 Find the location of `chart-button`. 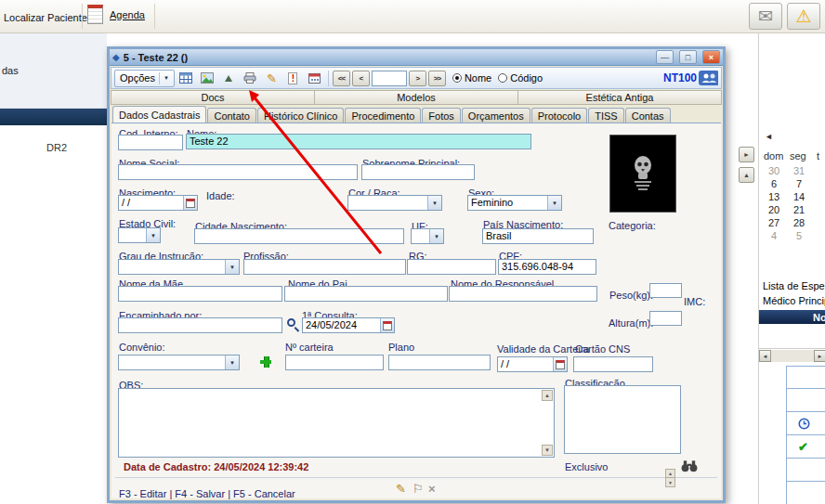

chart-button is located at coordinates (229, 78).